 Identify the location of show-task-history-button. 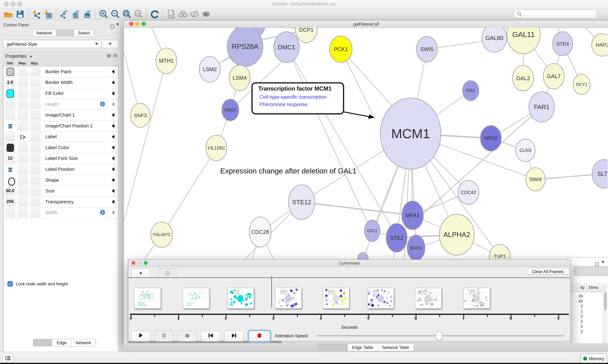
(8, 358).